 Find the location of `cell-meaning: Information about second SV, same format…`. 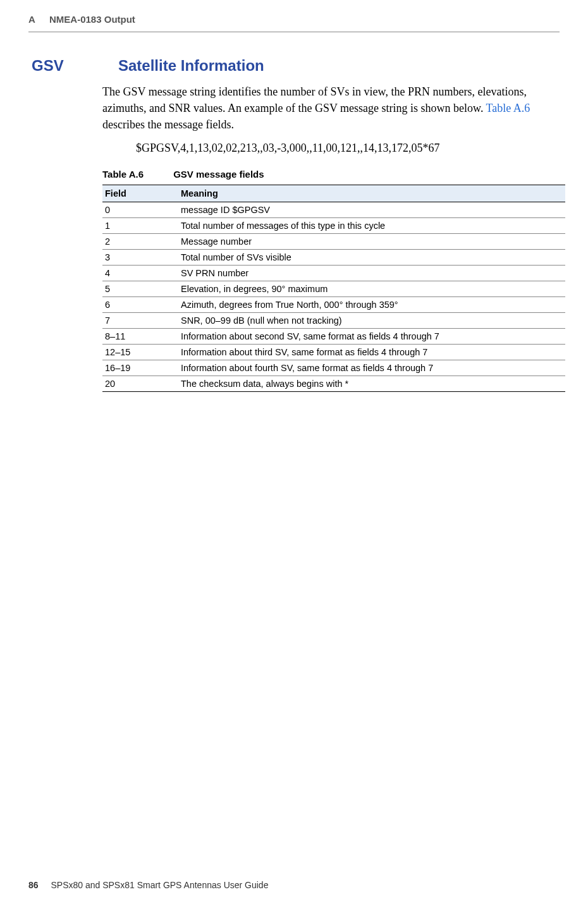

cell-meaning: Information about second SV, same format… is located at coordinates (372, 336).